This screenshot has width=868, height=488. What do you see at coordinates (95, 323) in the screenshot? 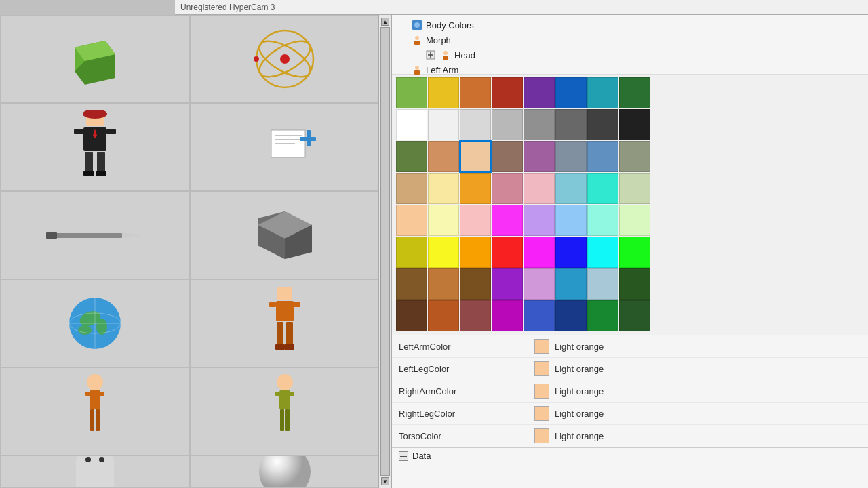
I see `asset-cell-globe` at bounding box center [95, 323].